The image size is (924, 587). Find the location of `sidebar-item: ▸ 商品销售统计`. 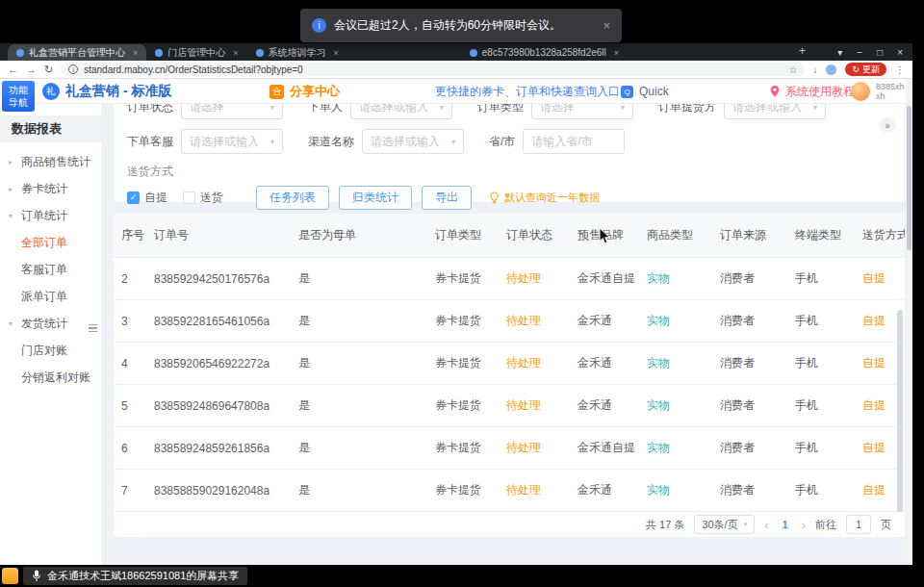

sidebar-item: ▸ 商品销售统计 is located at coordinates (51, 162).